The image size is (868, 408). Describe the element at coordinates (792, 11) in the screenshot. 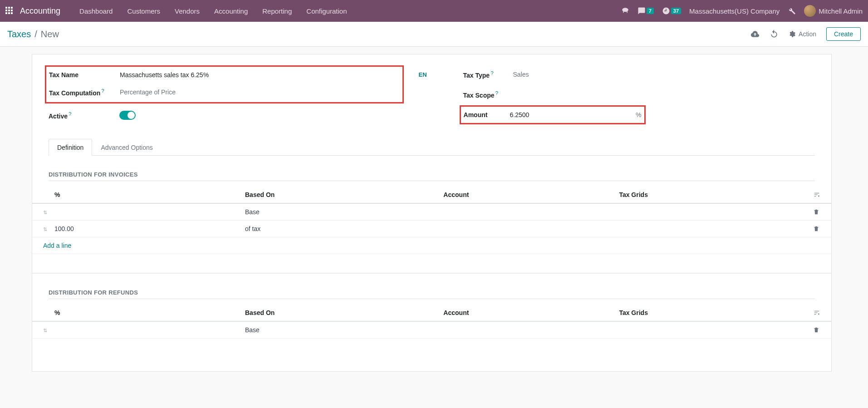

I see `wrench-icon` at that location.